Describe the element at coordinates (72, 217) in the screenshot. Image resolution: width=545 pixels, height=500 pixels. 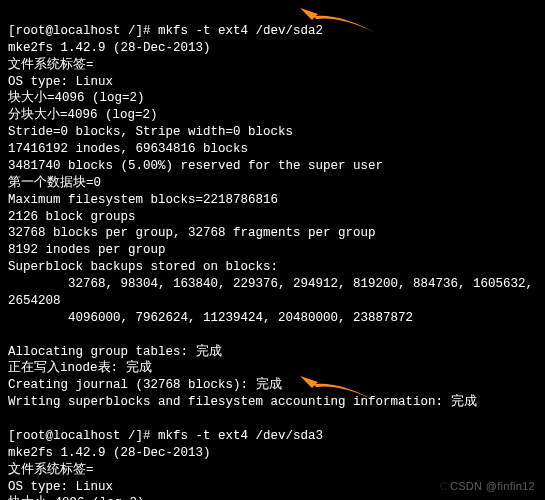
I see `output-line: 2126 block groups` at that location.